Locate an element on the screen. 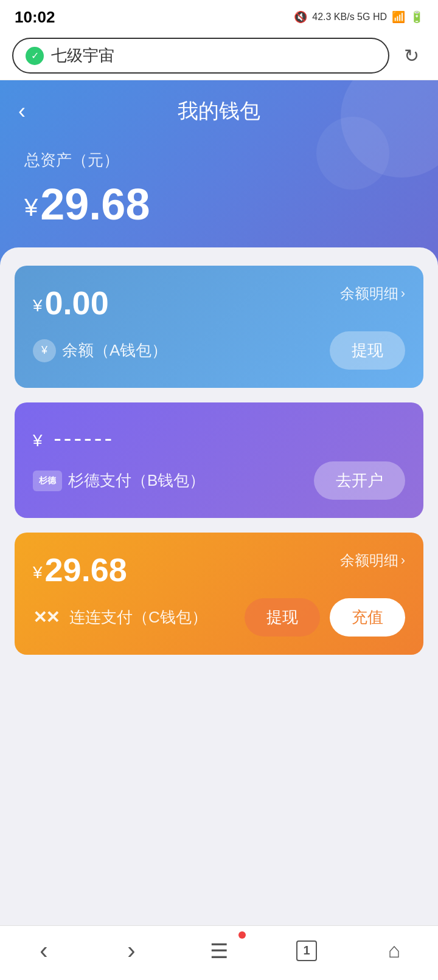 The width and height of the screenshot is (438, 980). tabs-icon: 1 is located at coordinates (307, 951).